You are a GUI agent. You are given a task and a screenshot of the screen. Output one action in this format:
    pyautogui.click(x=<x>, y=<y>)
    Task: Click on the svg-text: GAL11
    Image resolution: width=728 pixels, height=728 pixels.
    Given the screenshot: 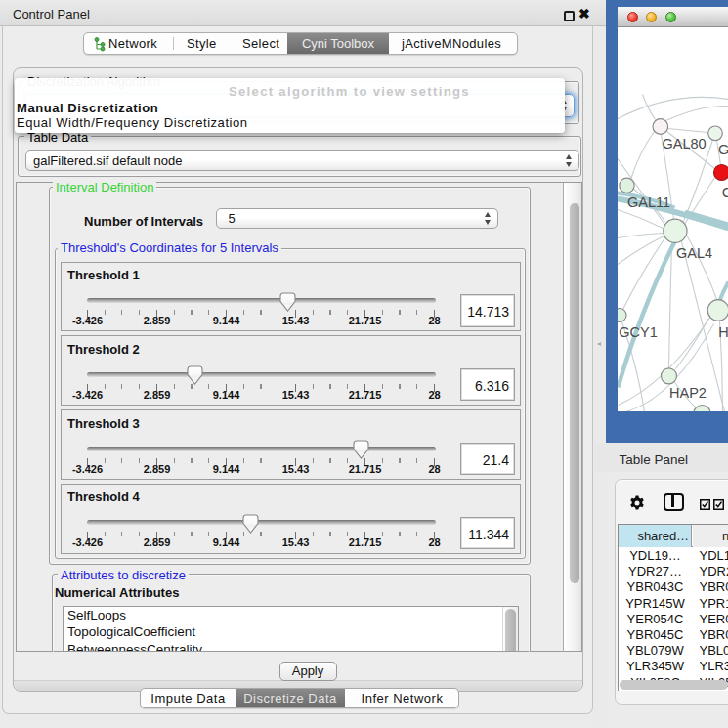 What is the action you would take?
    pyautogui.click(x=649, y=202)
    